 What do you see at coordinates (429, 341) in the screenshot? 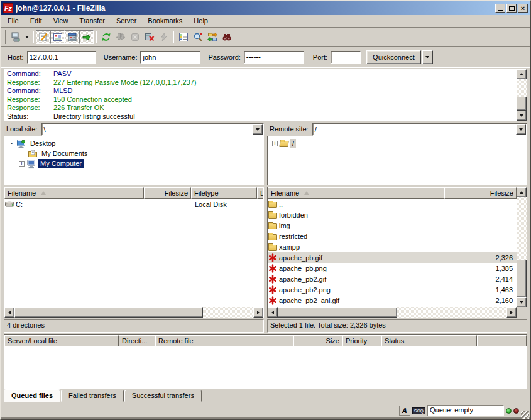
I see `column-header-status: Status` at bounding box center [429, 341].